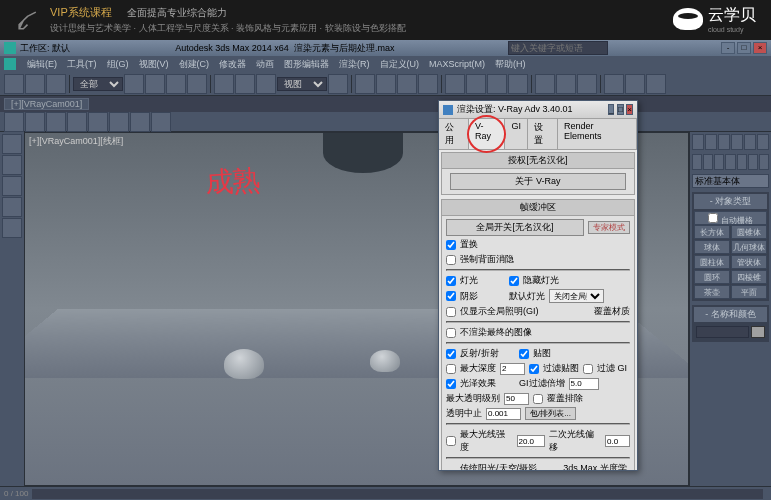  Describe the element at coordinates (712, 292) in the screenshot. I see `primitive-茶壶: 茶壶` at that location.